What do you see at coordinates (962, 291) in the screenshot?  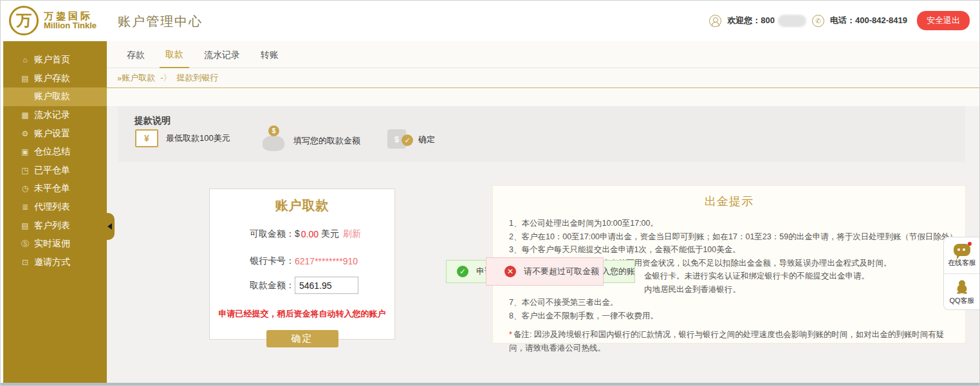 I see `qq-service-button: QQ客服` at bounding box center [962, 291].